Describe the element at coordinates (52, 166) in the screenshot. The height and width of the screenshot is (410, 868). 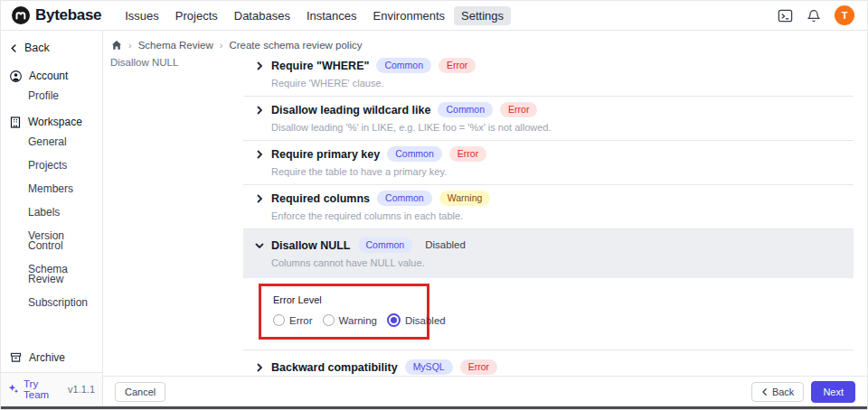
I see `sidebar-item-projects: Projects` at that location.